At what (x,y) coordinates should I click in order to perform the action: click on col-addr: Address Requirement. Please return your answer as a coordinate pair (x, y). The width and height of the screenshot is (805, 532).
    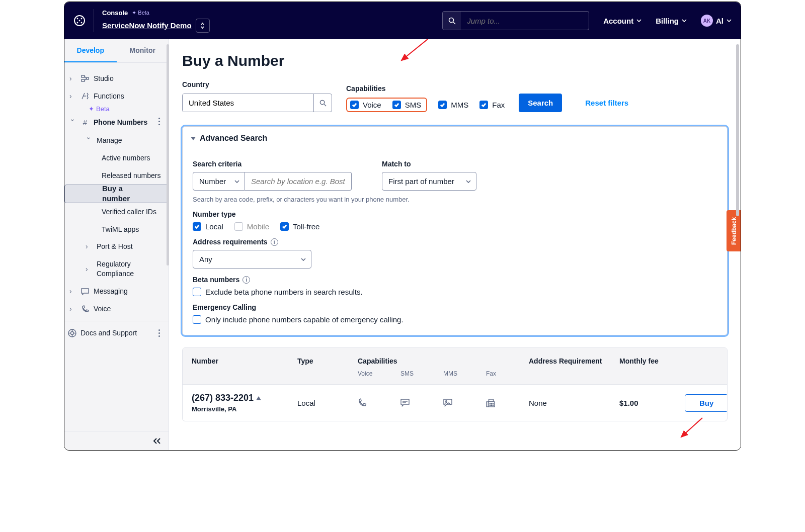
    Looking at the image, I should click on (574, 361).